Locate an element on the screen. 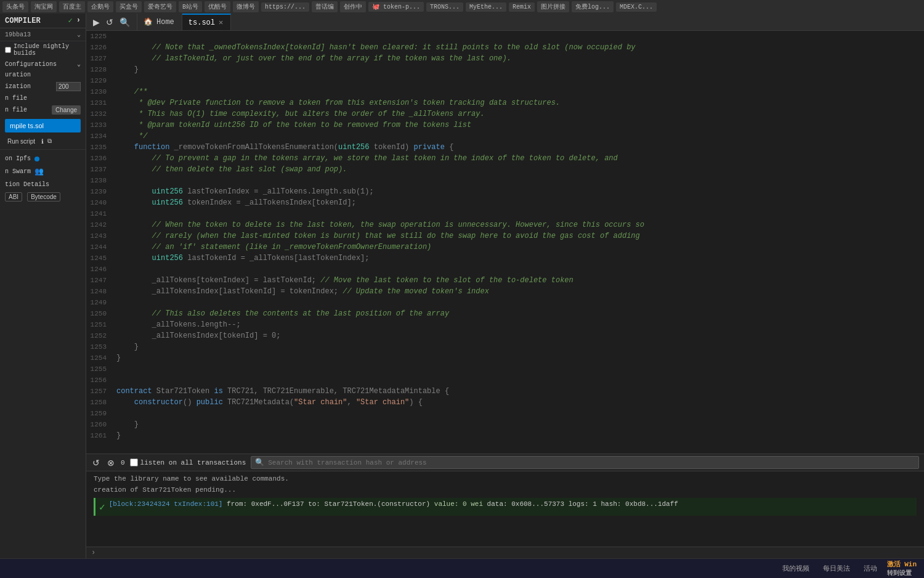 The image size is (924, 578). win-activate: 激活 Win 转到设置 is located at coordinates (902, 568).